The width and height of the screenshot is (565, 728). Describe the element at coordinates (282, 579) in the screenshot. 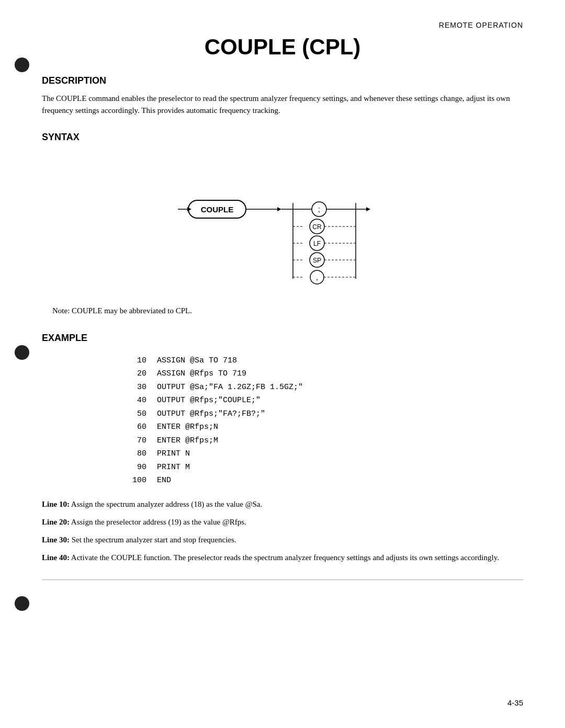

I see `page-divider` at that location.